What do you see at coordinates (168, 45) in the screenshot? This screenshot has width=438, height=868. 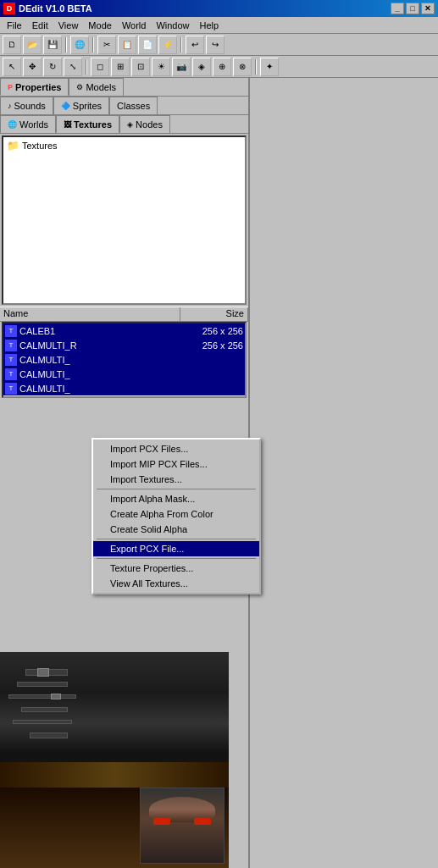 I see `tb-action1: ⚡` at bounding box center [168, 45].